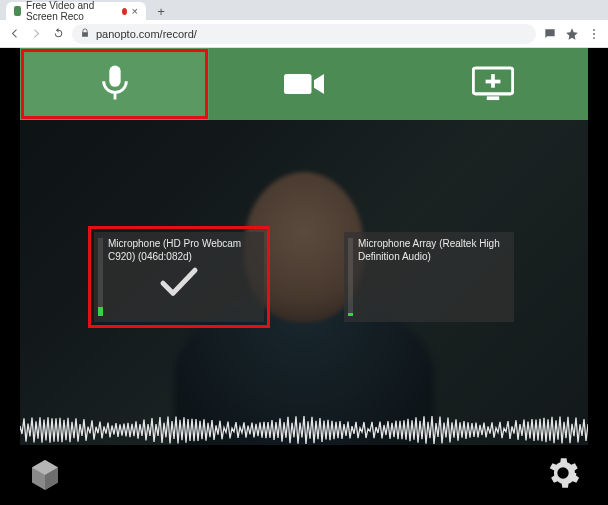 Image resolution: width=608 pixels, height=505 pixels. Describe the element at coordinates (550, 34) in the screenshot. I see `share-button` at that location.